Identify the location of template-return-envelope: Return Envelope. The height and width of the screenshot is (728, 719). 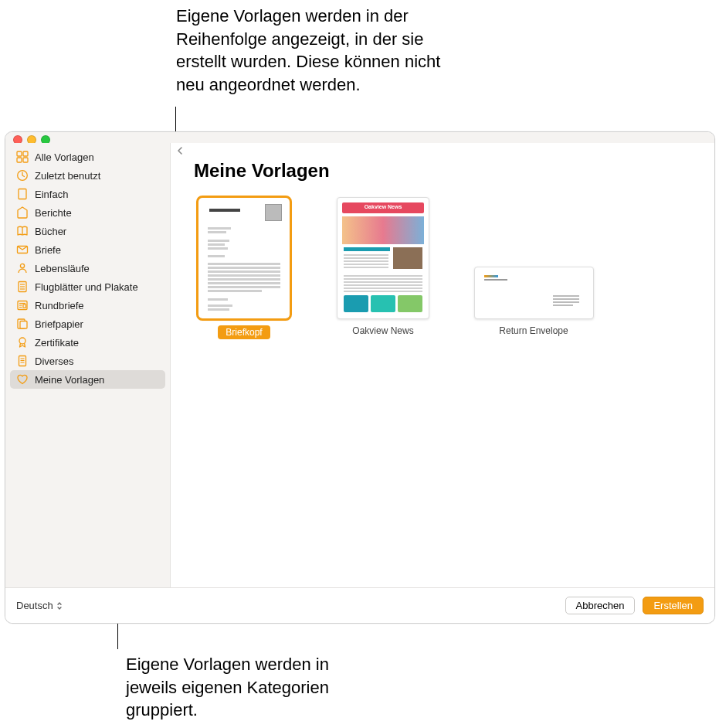
(534, 267).